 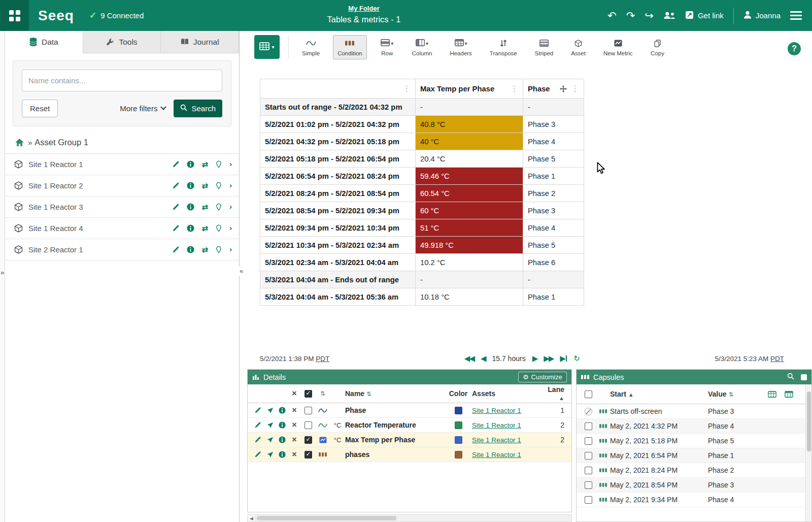 What do you see at coordinates (796, 15) in the screenshot?
I see `hamburger-menu-button` at bounding box center [796, 15].